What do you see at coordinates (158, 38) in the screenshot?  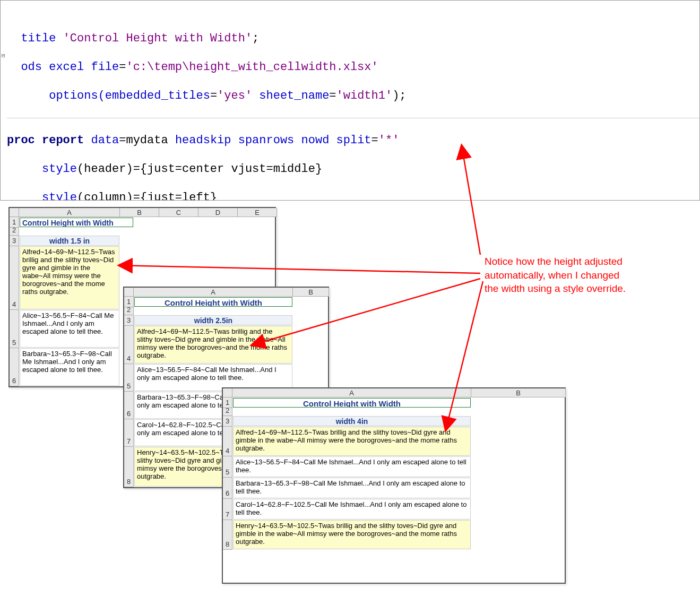 I see `code-string: 'Control Height with Width'` at bounding box center [158, 38].